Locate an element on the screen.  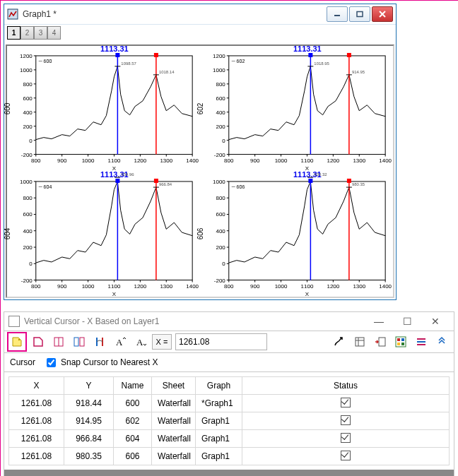
vc-titlebar: Vertical Cursor - X Based on Layer1 — ☐ … is located at coordinates (229, 321).